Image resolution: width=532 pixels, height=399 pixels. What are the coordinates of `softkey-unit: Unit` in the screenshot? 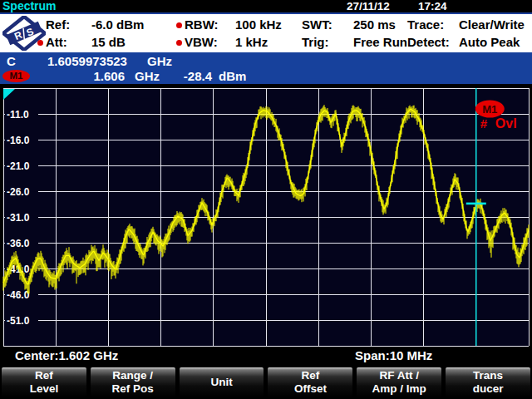 It's located at (222, 382).